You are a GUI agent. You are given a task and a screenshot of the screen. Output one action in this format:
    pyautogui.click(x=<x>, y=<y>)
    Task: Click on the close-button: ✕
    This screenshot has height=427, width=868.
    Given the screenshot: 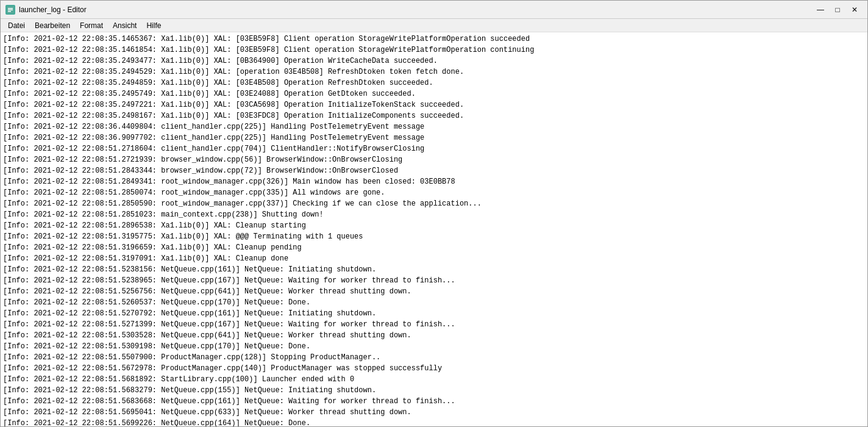 What is the action you would take?
    pyautogui.click(x=855, y=10)
    